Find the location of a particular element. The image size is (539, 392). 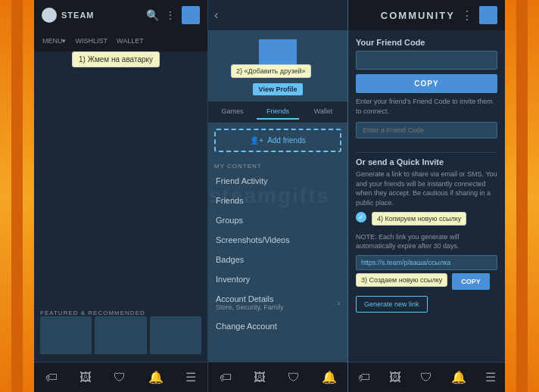

right-nav-icon-shield: 🛡 is located at coordinates (426, 378).